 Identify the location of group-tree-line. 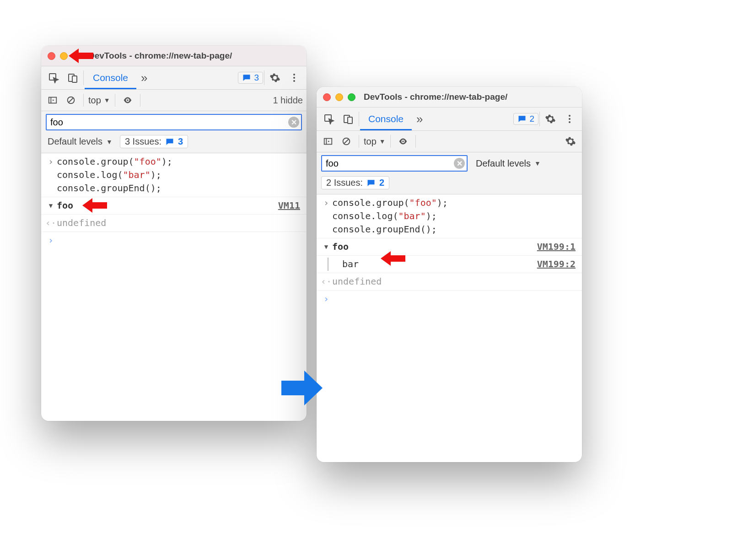
(334, 264).